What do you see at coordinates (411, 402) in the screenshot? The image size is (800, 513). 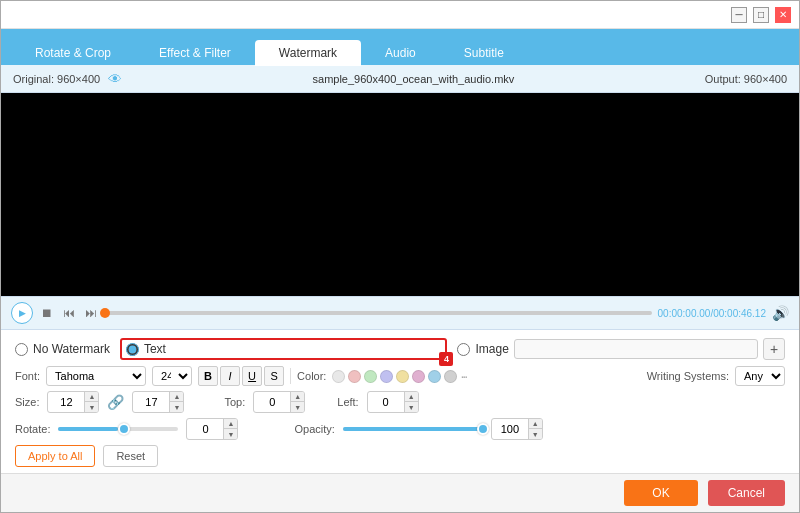 I see `left-spinners: ▲ ▼` at bounding box center [411, 402].